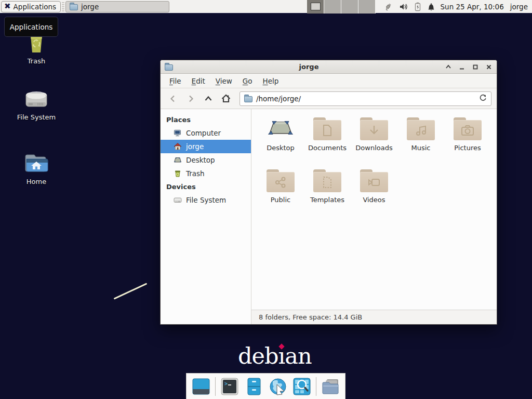 The height and width of the screenshot is (399, 532). Describe the element at coordinates (475, 67) in the screenshot. I see `maximize-button` at that location.